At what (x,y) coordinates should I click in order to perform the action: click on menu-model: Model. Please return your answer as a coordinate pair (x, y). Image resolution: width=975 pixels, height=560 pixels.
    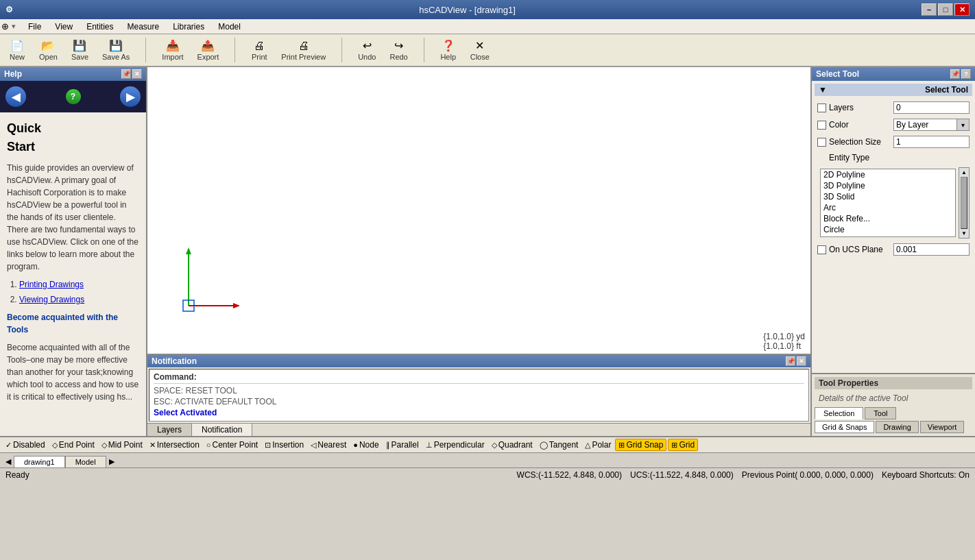
    Looking at the image, I should click on (229, 26).